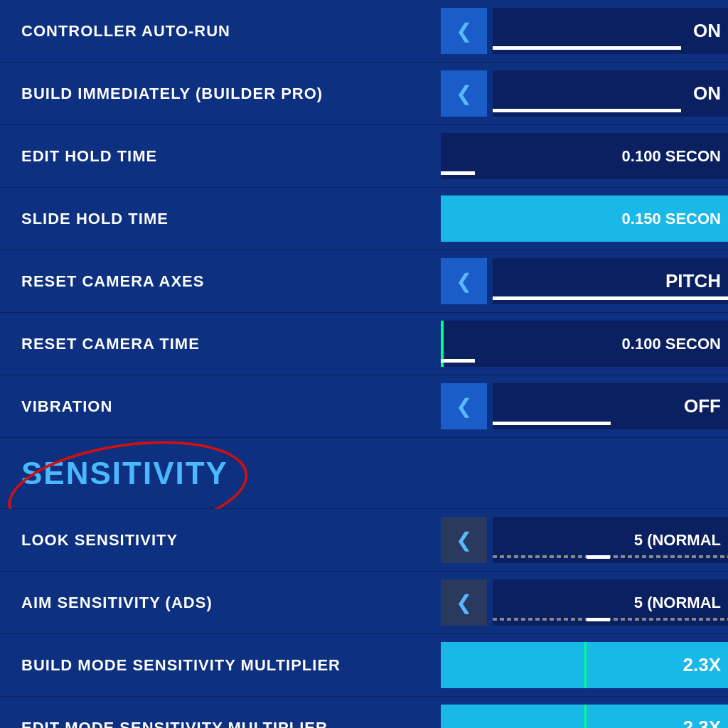 The height and width of the screenshot is (728, 728). What do you see at coordinates (584, 156) in the screenshot?
I see `edit-hold-time-value-box: 0.100 Secon` at bounding box center [584, 156].